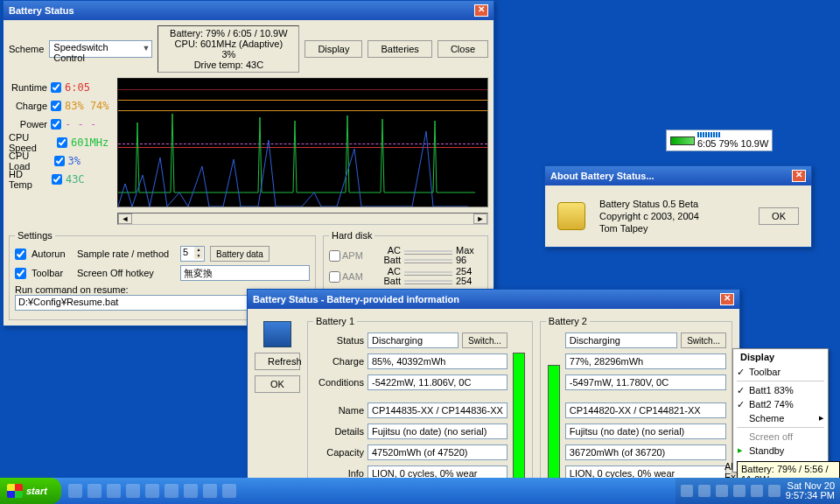 Image resolution: width=840 pixels, height=504 pixels. I want to click on metric-charge: Charge 83% 74%, so click(61, 105).